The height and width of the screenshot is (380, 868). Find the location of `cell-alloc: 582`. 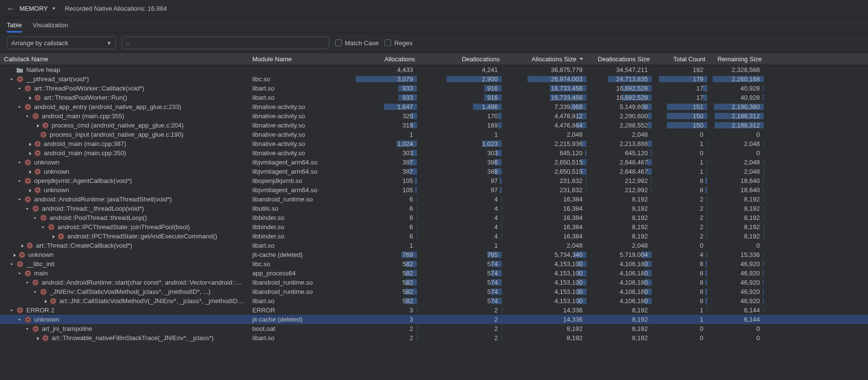

cell-alloc: 582 is located at coordinates (373, 264).